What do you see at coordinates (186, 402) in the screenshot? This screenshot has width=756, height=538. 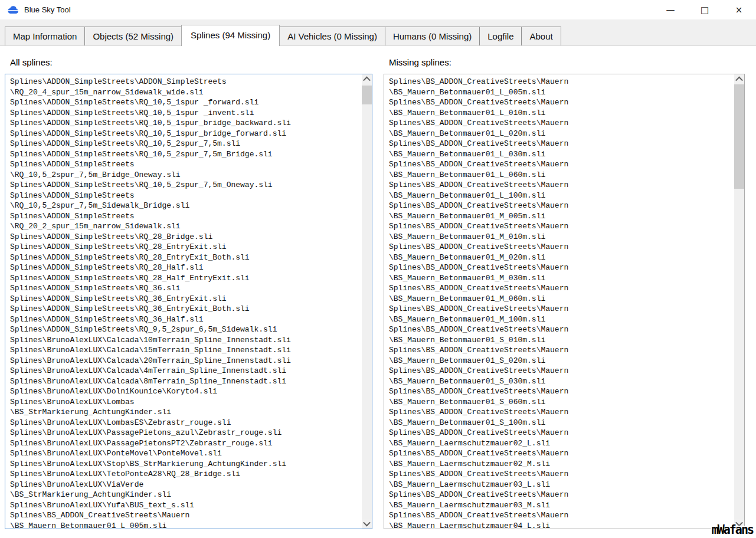 I see `spline-path-line: Splines\BrunoAlexLUX\Lombas` at bounding box center [186, 402].